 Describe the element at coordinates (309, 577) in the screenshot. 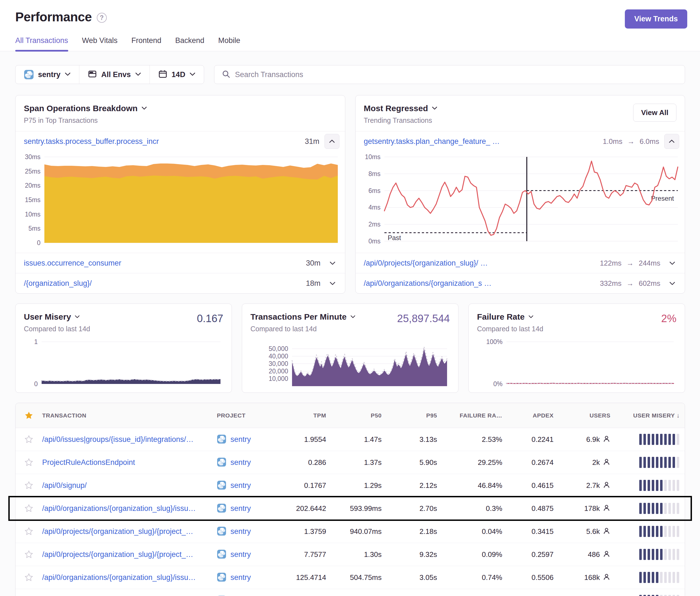

I see `tpm-value: 125.4714` at that location.